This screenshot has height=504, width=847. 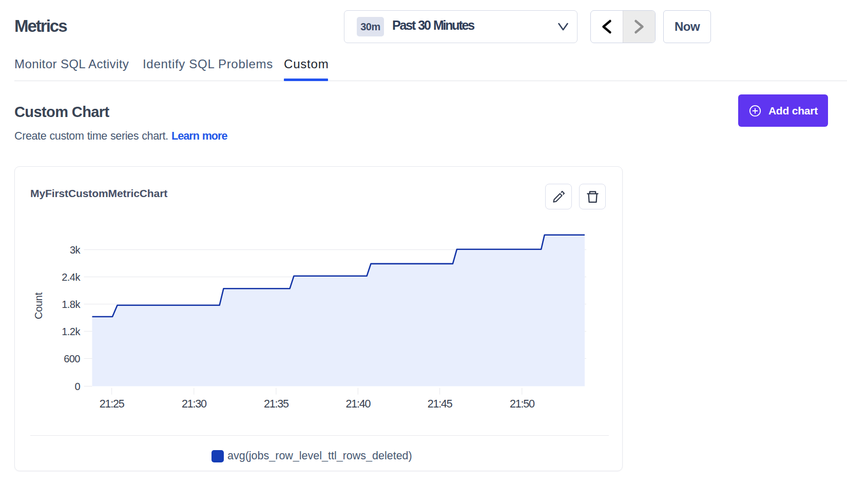 I want to click on svg-text: 21:50, so click(x=523, y=404).